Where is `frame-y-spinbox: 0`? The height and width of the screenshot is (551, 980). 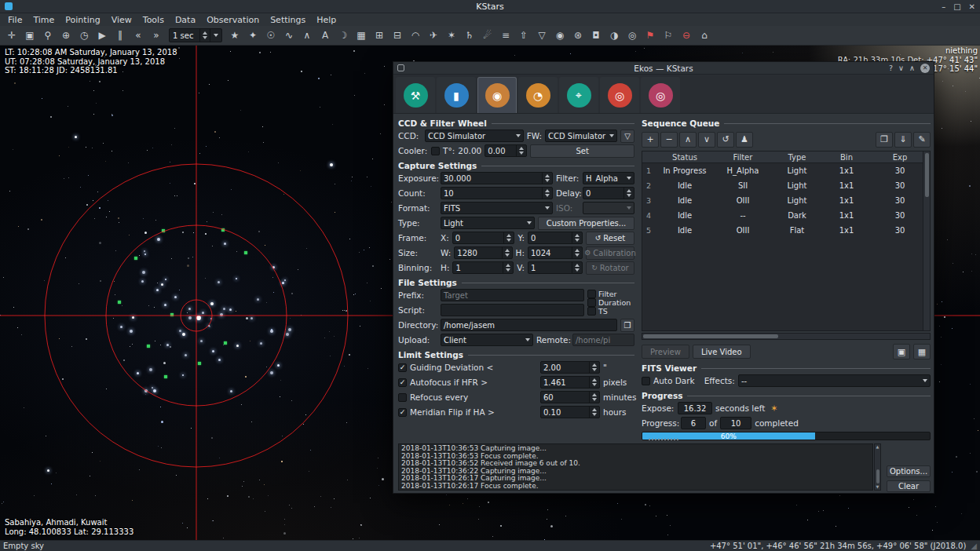 frame-y-spinbox: 0 is located at coordinates (555, 238).